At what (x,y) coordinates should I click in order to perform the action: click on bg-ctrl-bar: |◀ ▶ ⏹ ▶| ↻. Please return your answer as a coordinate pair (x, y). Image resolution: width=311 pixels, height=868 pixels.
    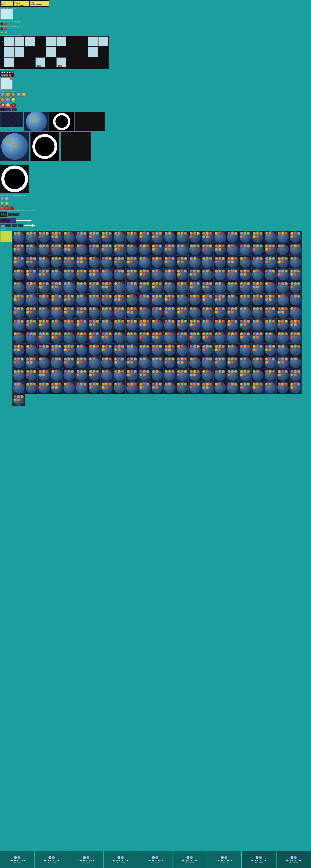
    Looking at the image, I should click on (7, 72).